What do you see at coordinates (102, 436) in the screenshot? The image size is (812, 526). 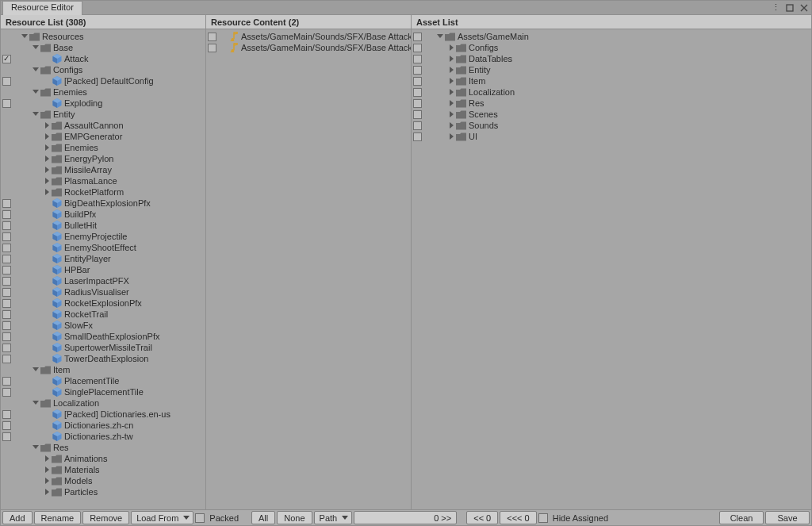 I see `tree-item: Dictionaries.zh-tw` at bounding box center [102, 436].